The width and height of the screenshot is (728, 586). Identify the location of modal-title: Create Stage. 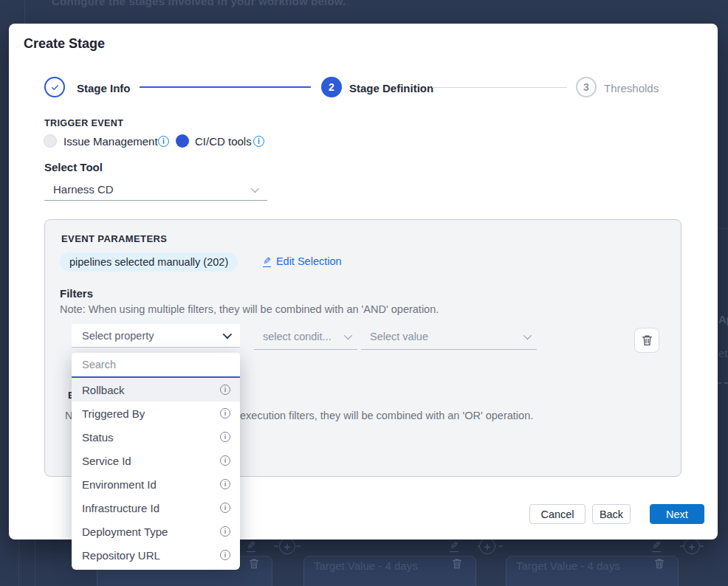
(64, 44).